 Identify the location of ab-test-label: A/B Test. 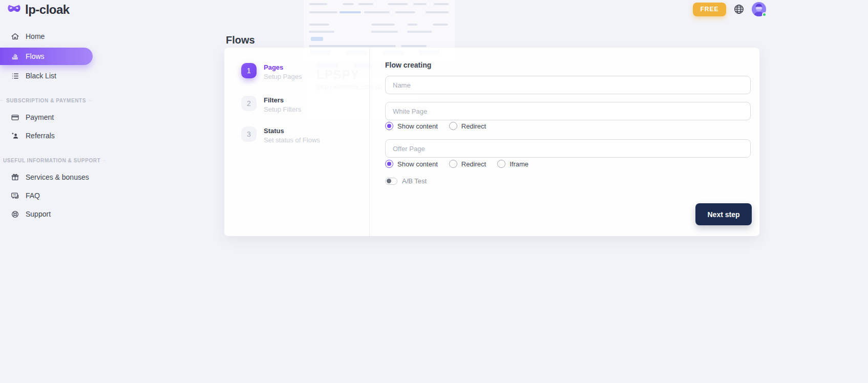
(414, 181).